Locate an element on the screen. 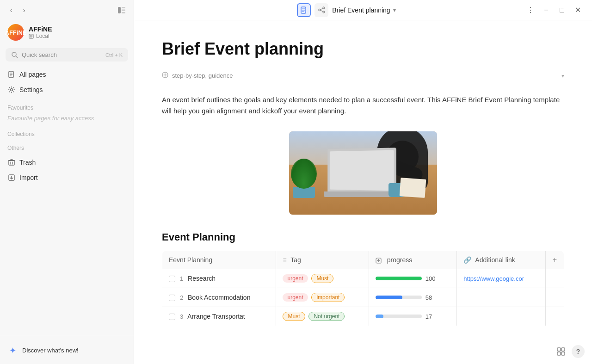 Image resolution: width=592 pixels, height=364 pixels. col-add-button: + is located at coordinates (555, 260).